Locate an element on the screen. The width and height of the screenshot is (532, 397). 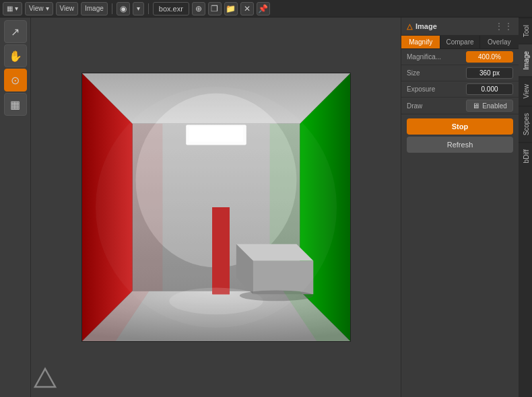
size-label: Size is located at coordinates (413, 73).